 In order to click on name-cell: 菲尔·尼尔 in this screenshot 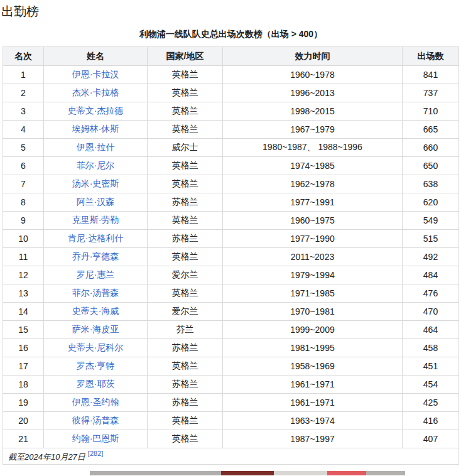, I will do `click(95, 166)`.